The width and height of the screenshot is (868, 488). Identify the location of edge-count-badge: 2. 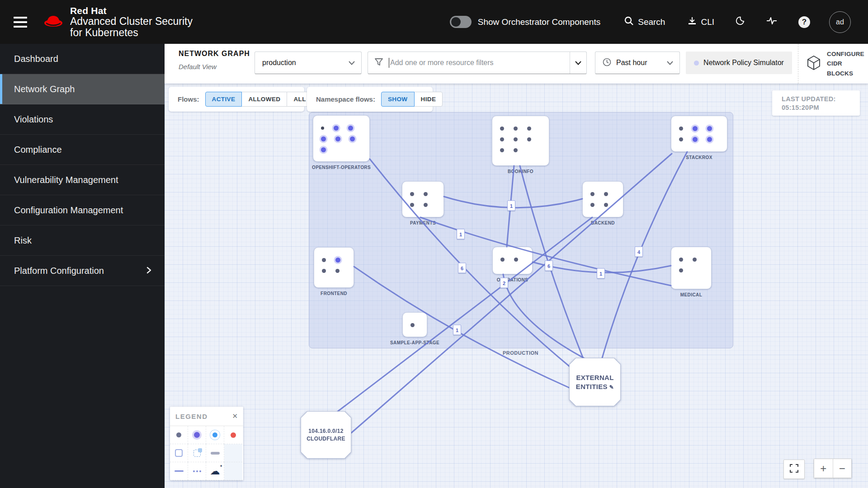
(504, 283).